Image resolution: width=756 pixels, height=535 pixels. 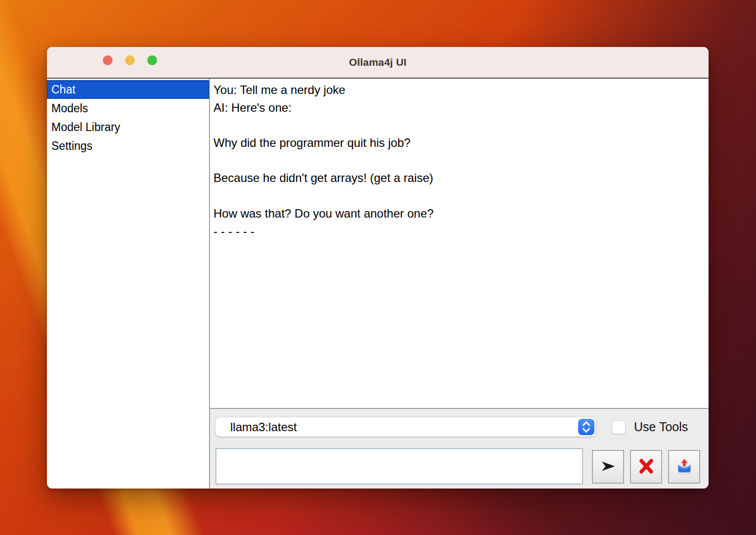 I want to click on chat-line: Why did the programmer quit his job?, so click(x=461, y=143).